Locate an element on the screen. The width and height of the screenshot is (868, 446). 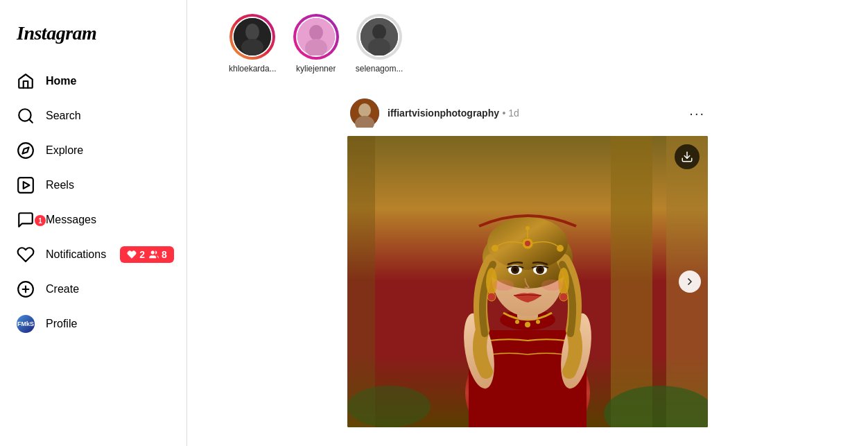
story-avatar-khloe is located at coordinates (252, 37).